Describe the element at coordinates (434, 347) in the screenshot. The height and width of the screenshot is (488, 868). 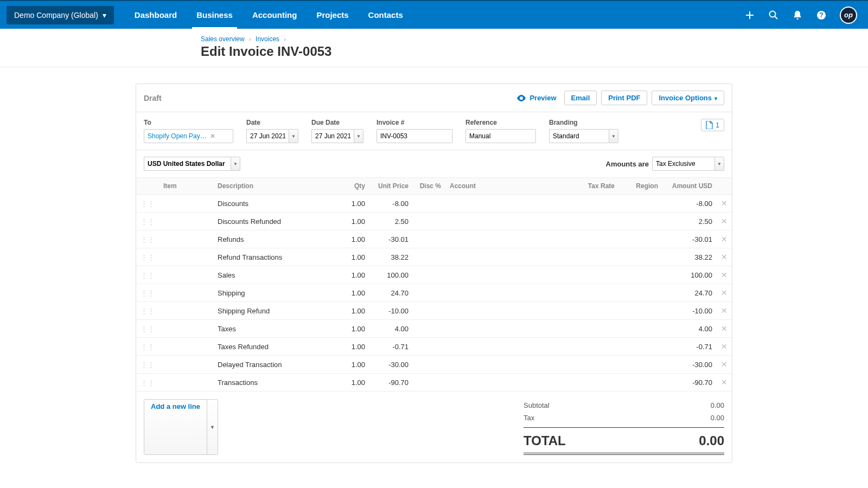
I see `line-item-row: ⋮⋮Taxes Refunded1.00-0.71-0.71✕` at that location.